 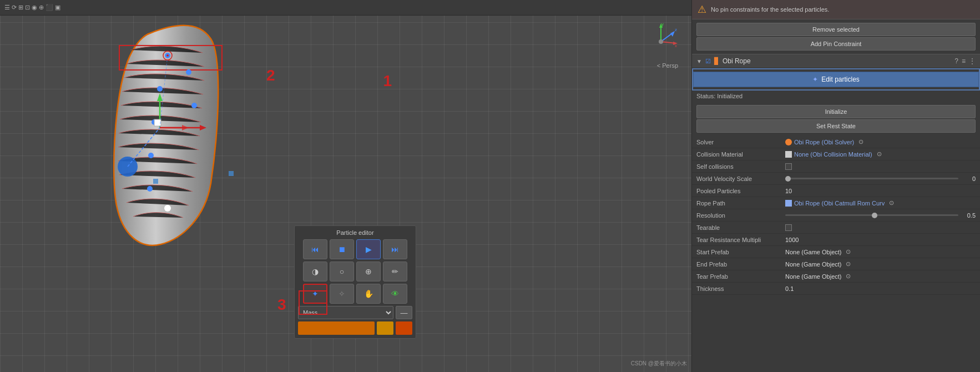 What do you see at coordinates (792, 240) in the screenshot?
I see `tear-resistance-val: 1000` at bounding box center [792, 240].